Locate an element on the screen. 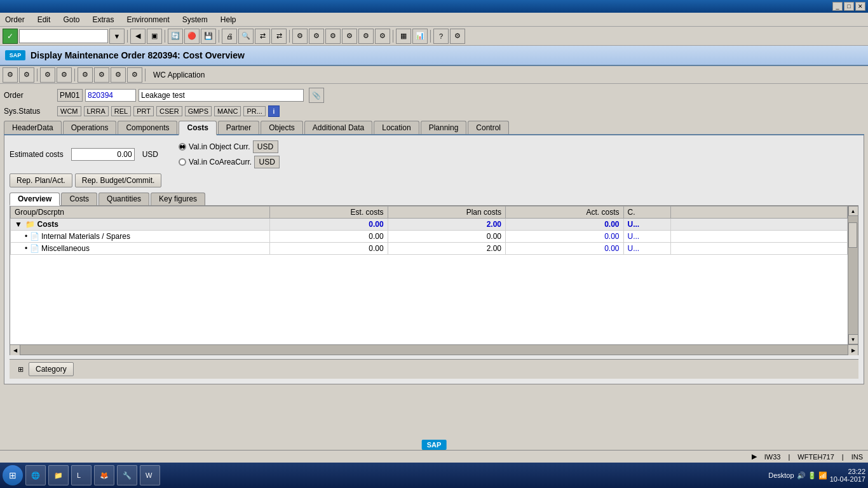 This screenshot has width=868, height=488. nav3-icon: ⇄ is located at coordinates (279, 36).